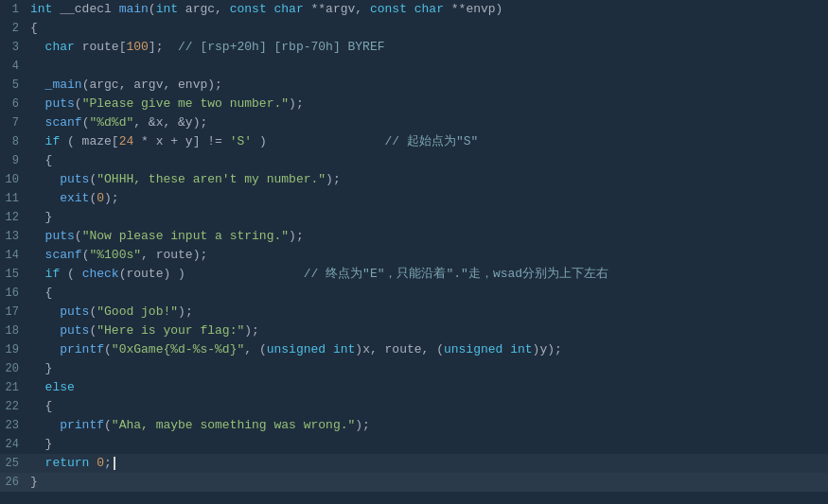 The width and height of the screenshot is (828, 504). Describe the element at coordinates (414, 180) in the screenshot. I see `code-line: 10 puts("OHHH, these aren't my number.")…` at that location.